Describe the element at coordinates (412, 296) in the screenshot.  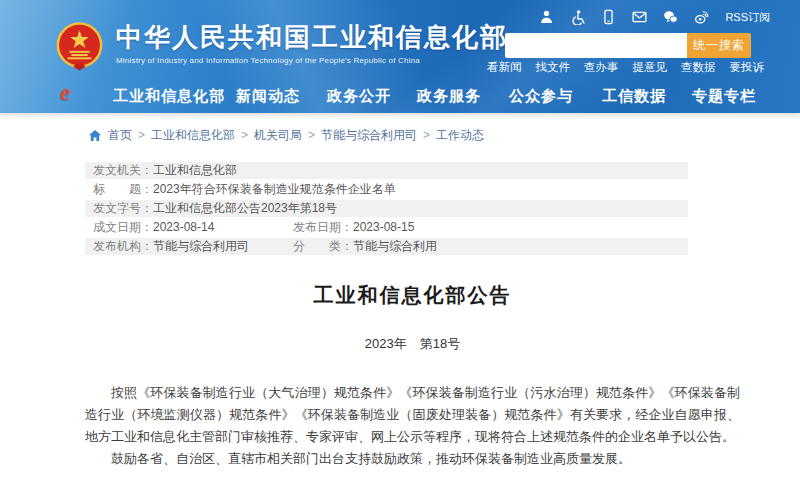
I see `article-title: 工业和信息化部公告` at that location.